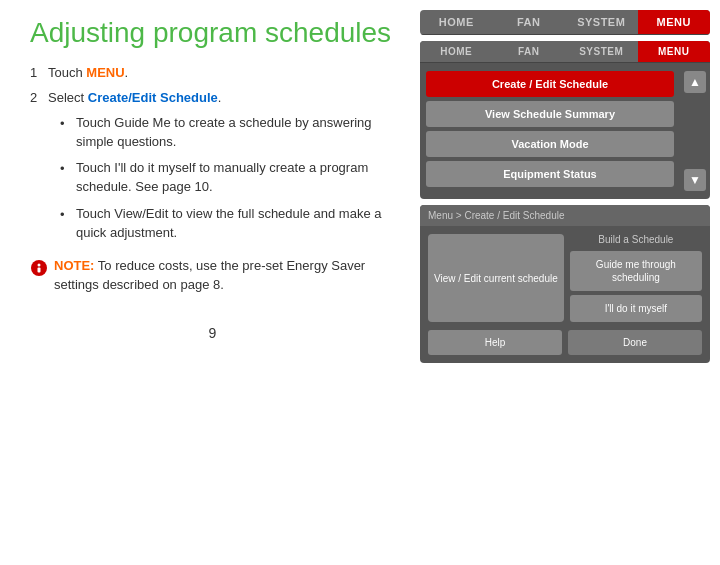 This screenshot has height=565, width=720. What do you see at coordinates (565, 120) in the screenshot?
I see `menu-ui: HOME FAN SYSTEM MENU Create / Edit Sched…` at bounding box center [565, 120].